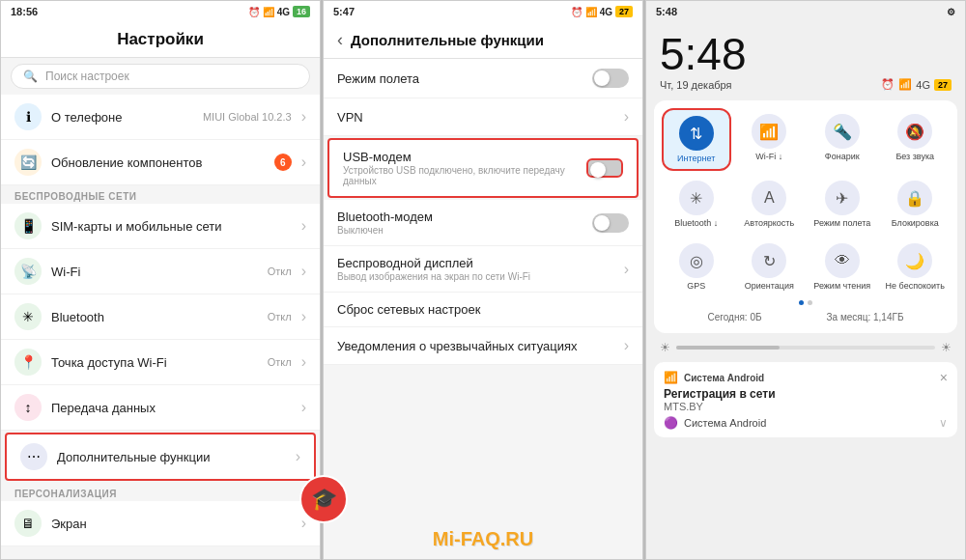 This screenshot has height=560, width=966. I want to click on adv-item-bt-modem: Bluetooth-модем Выключен, so click(483, 223).